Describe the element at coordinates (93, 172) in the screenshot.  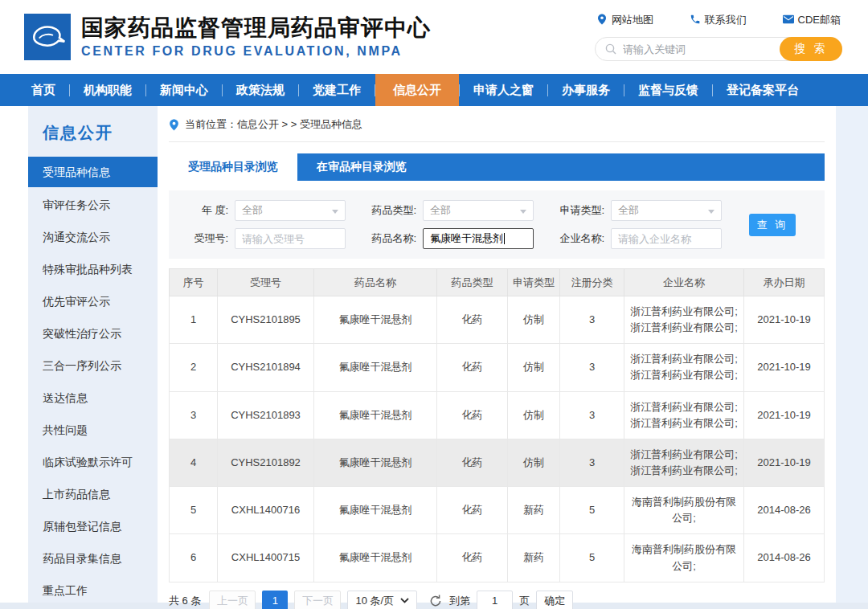
I see `sidebar-item-0: 受理品种信息` at that location.